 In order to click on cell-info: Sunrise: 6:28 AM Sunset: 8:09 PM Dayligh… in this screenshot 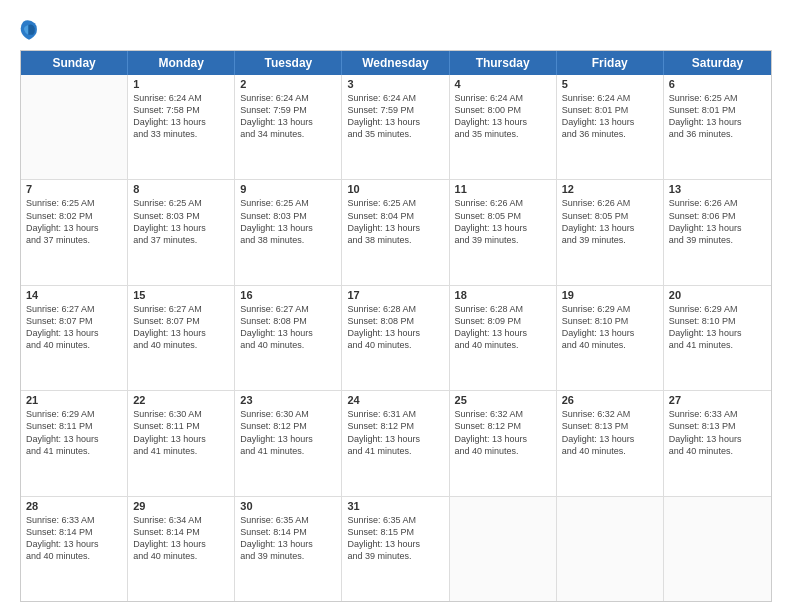, I will do `click(503, 328)`.